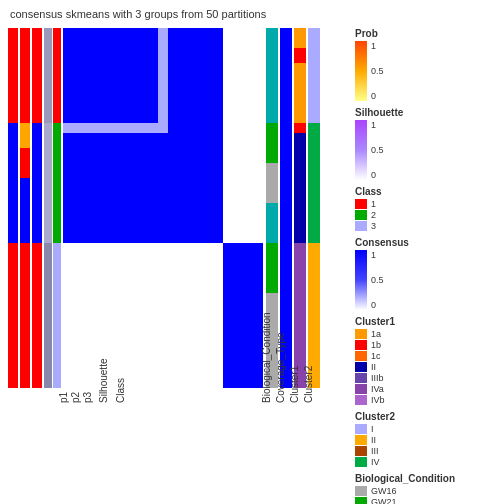 The width and height of the screenshot is (504, 504). What do you see at coordinates (429, 488) in the screenshot?
I see `legend-biocond: Biological_Condition GW16 GW21 GW21+3` at bounding box center [429, 488].